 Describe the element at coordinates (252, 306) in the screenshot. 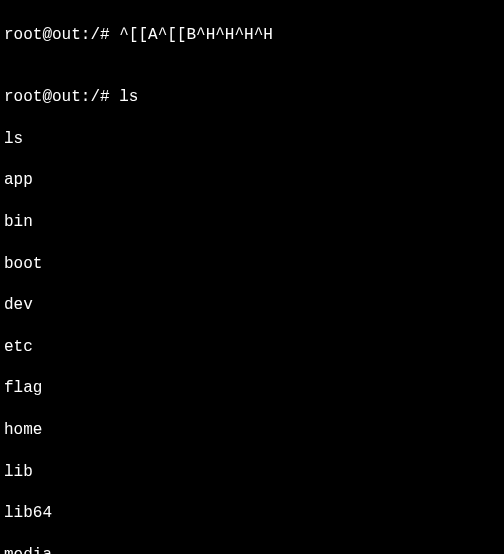

I see `terminal-line: dev` at that location.